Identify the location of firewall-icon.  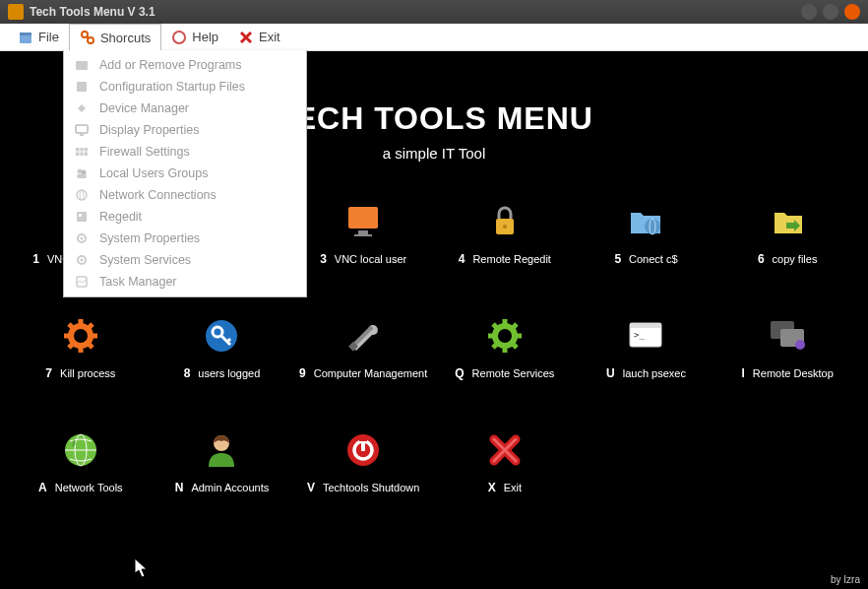
(82, 152).